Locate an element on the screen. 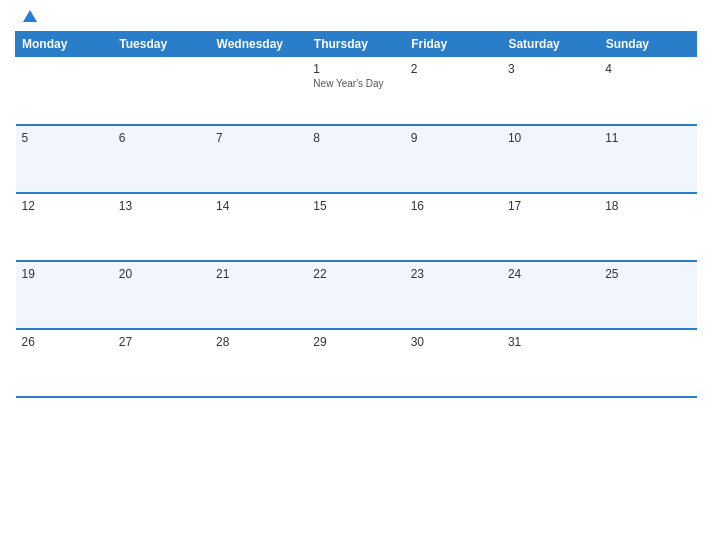 Image resolution: width=712 pixels, height=550 pixels. calendar-cell: 2 is located at coordinates (454, 91).